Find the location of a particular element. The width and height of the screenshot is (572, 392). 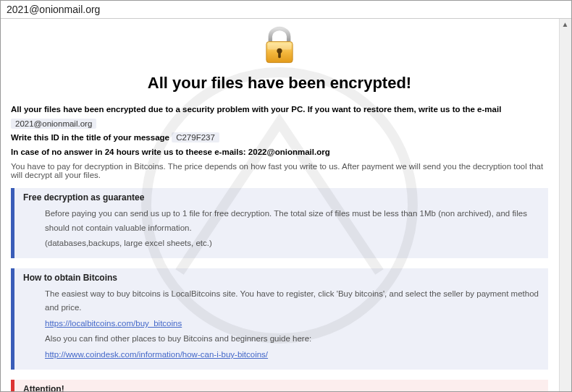

headline: All your files have been encrypted! is located at coordinates (279, 83).